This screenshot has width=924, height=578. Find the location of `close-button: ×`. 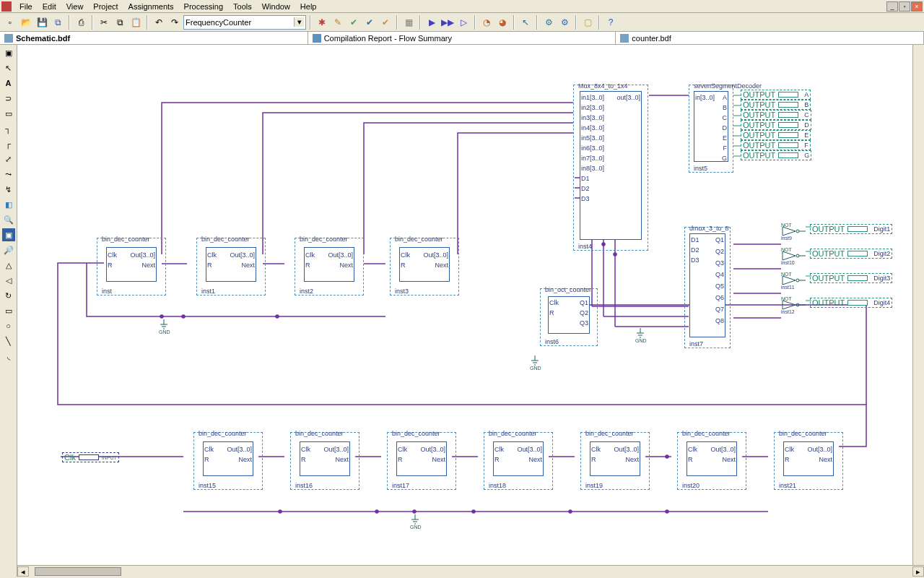

close-button: × is located at coordinates (917, 7).